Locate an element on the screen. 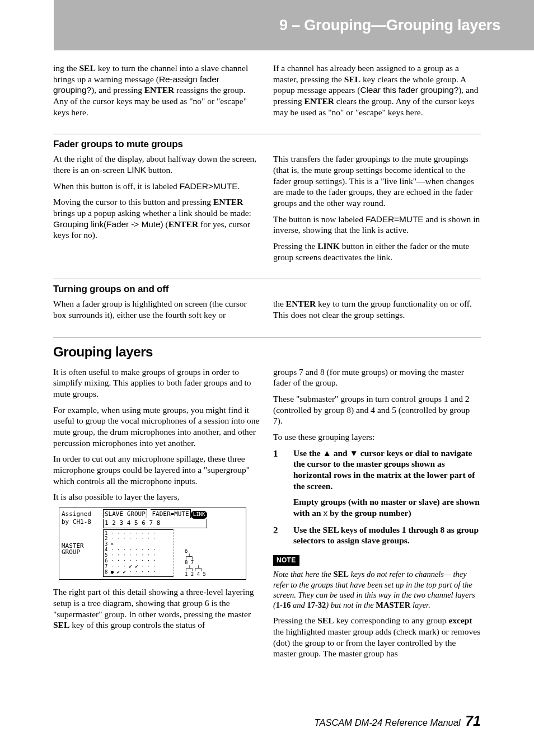 This screenshot has height=756, width=534. link-icon: LINK is located at coordinates (199, 515).